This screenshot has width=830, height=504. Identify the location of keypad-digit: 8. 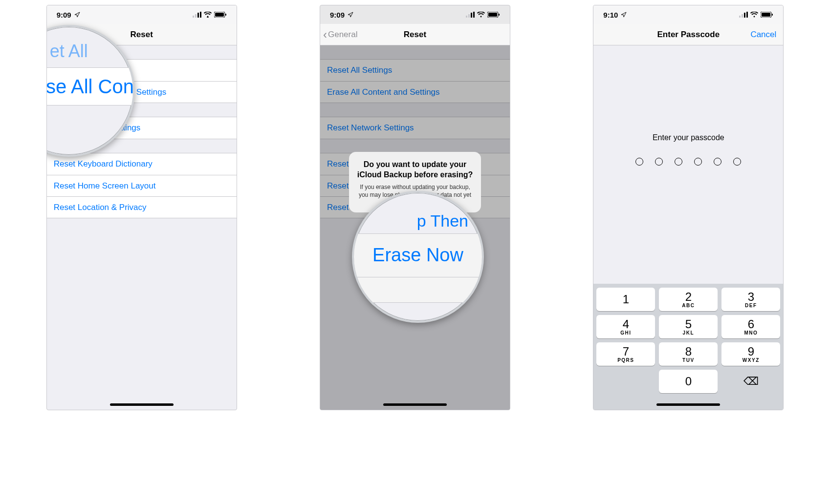
(688, 352).